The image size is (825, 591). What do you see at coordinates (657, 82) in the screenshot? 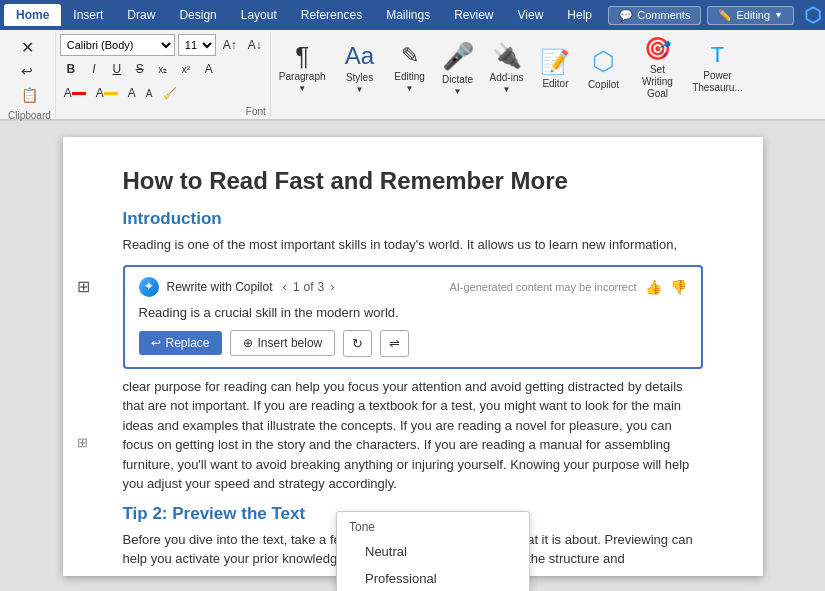
I see `set-writing-goal-label: Set Writing Goal` at bounding box center [657, 82].